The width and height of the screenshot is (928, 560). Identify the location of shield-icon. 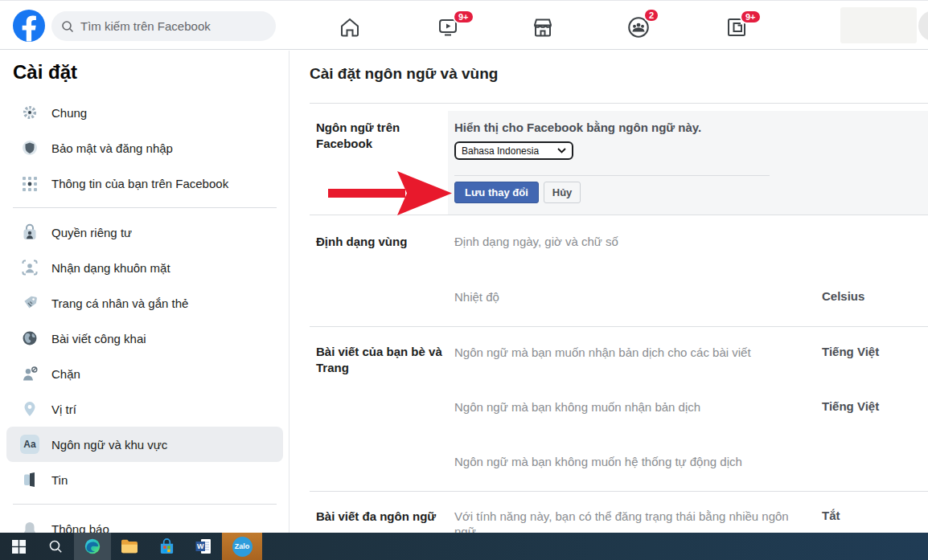
(30, 148).